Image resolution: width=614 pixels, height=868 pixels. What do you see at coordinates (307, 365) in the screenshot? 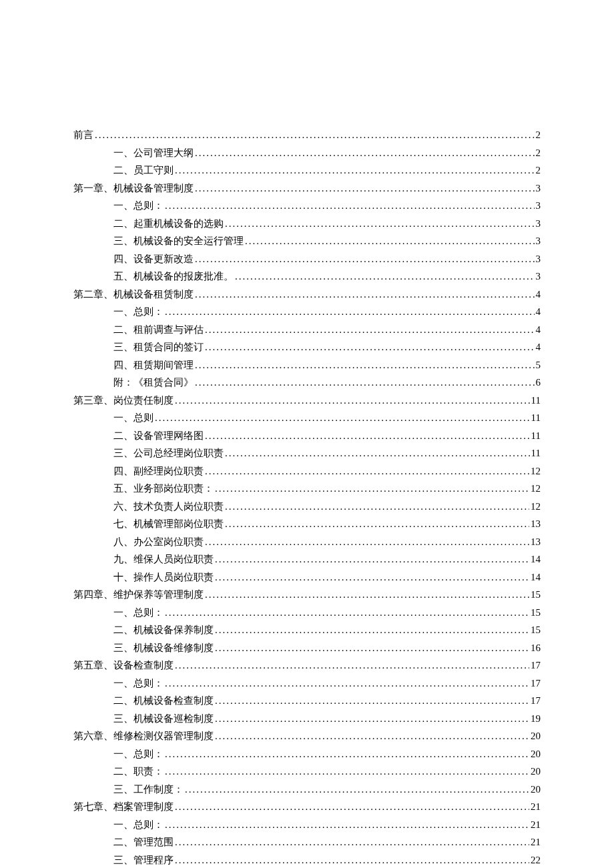
I see `toc-entry: 四、租赁期间管理5` at bounding box center [307, 365].